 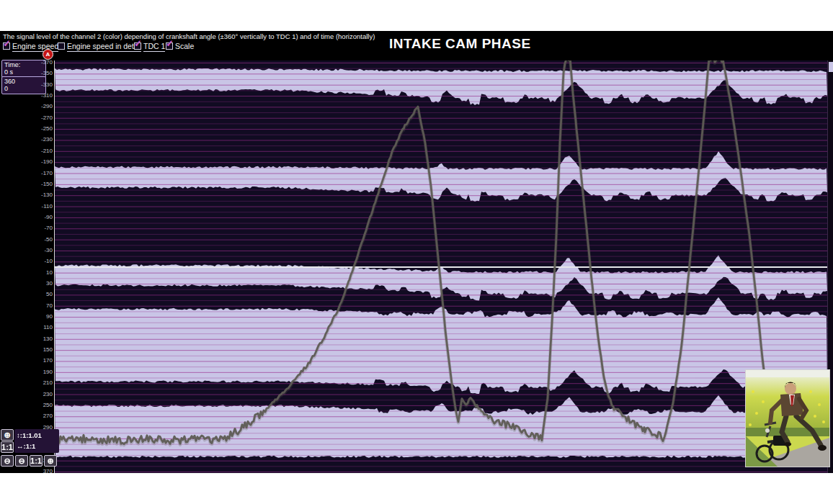 What do you see at coordinates (40, 85) in the screenshot?
I see `y-axis-tick-label: -330` at bounding box center [40, 85].